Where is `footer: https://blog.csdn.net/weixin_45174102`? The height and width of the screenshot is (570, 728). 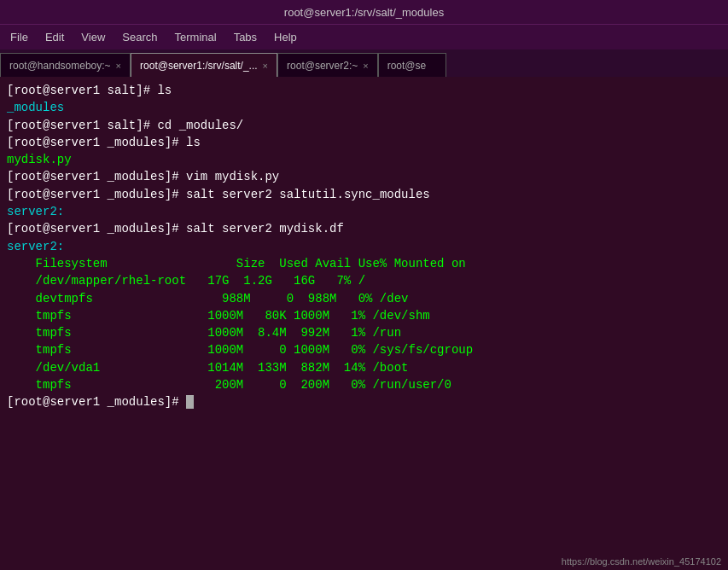 footer: https://blog.csdn.net/weixin_45174102 is located at coordinates (642, 561).